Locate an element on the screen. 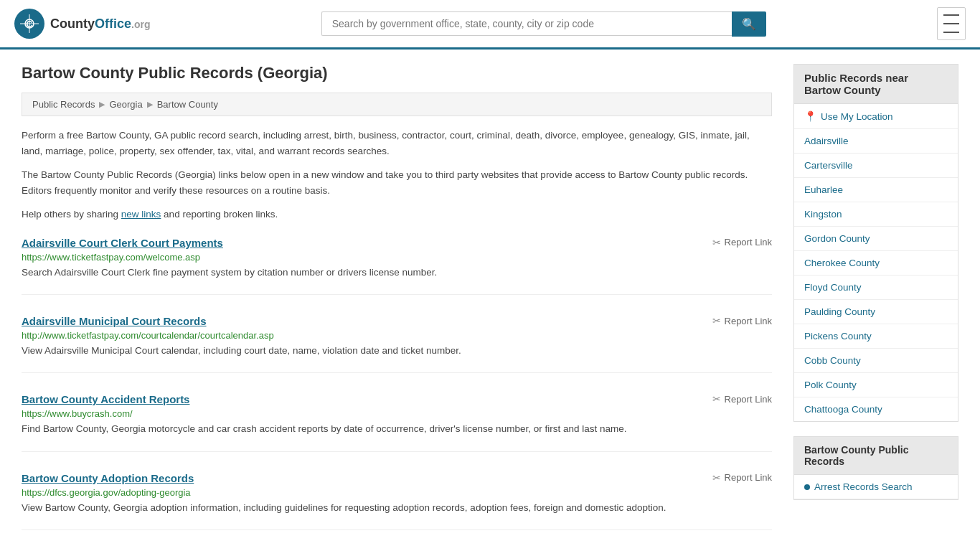 The image size is (980, 551). search-input is located at coordinates (527, 24).